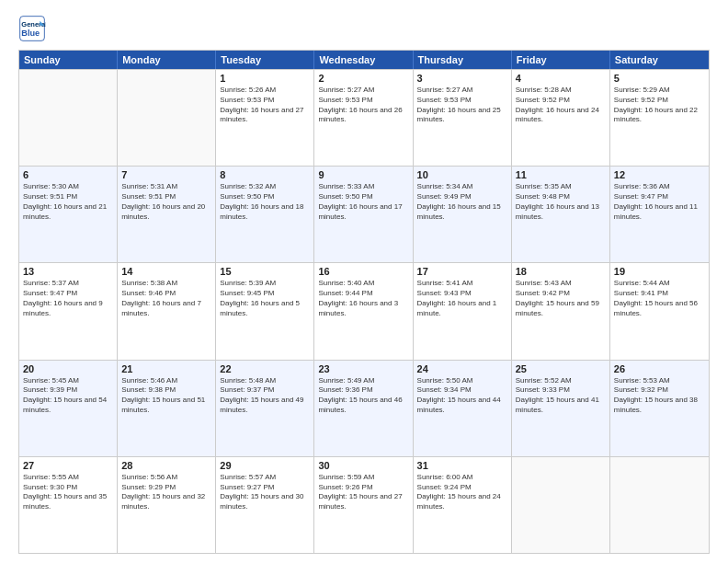 The height and width of the screenshot is (563, 728). Describe the element at coordinates (68, 175) in the screenshot. I see `day-number: 6` at that location.